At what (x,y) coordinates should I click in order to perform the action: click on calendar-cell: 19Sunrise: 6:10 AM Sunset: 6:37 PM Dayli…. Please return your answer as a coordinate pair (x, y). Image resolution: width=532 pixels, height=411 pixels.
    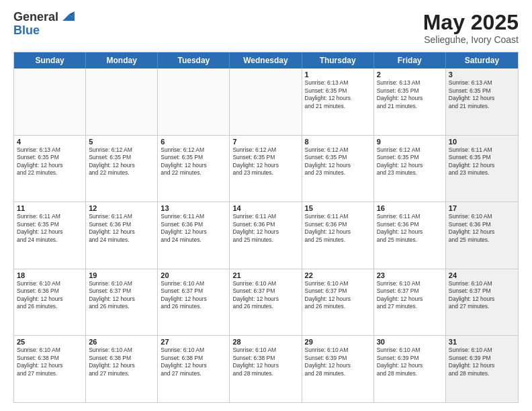
    Looking at the image, I should click on (122, 302).